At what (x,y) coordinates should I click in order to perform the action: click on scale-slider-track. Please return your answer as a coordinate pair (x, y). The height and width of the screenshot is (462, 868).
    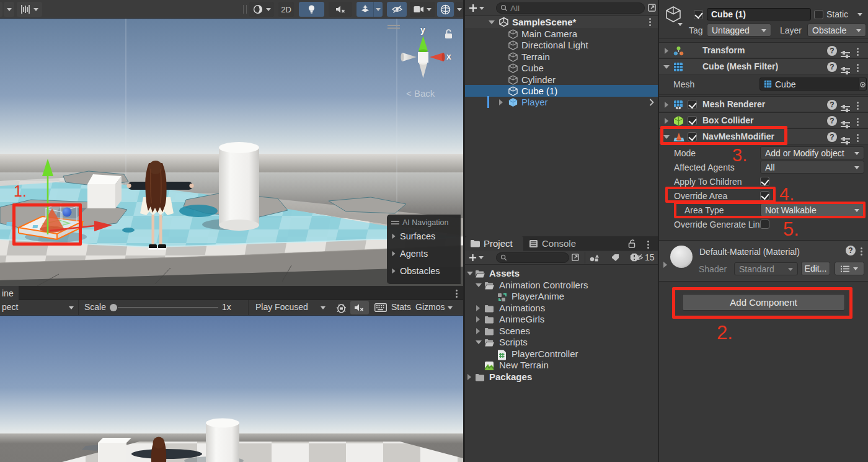
    Looking at the image, I should click on (168, 308).